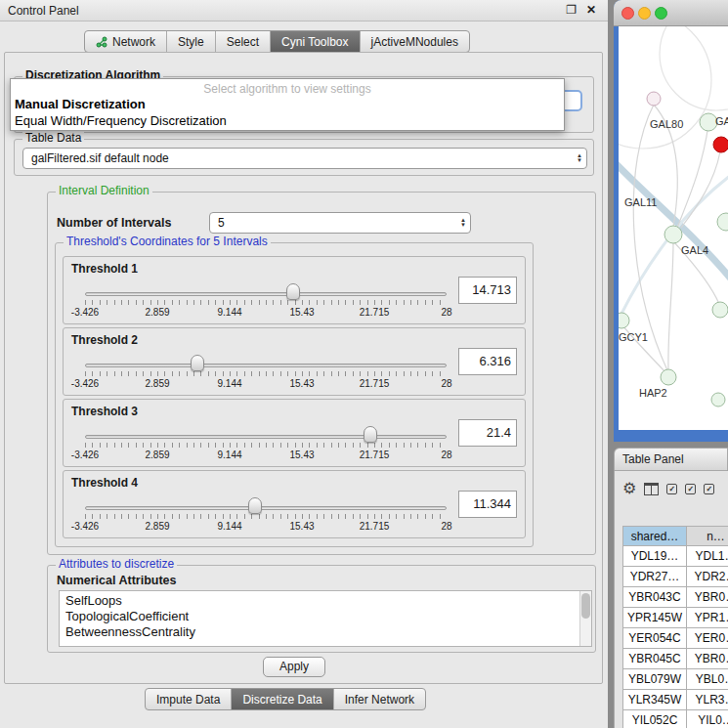  I want to click on numerical-attributes-label: Numerical Attributes, so click(116, 580).